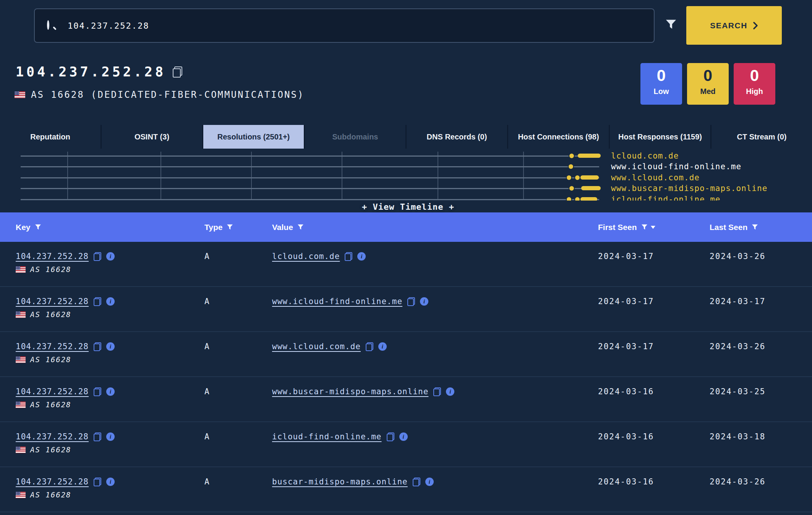 Image resolution: width=812 pixels, height=515 pixels. I want to click on timeline-domain-label: www.icloud-find-online.me, so click(676, 167).